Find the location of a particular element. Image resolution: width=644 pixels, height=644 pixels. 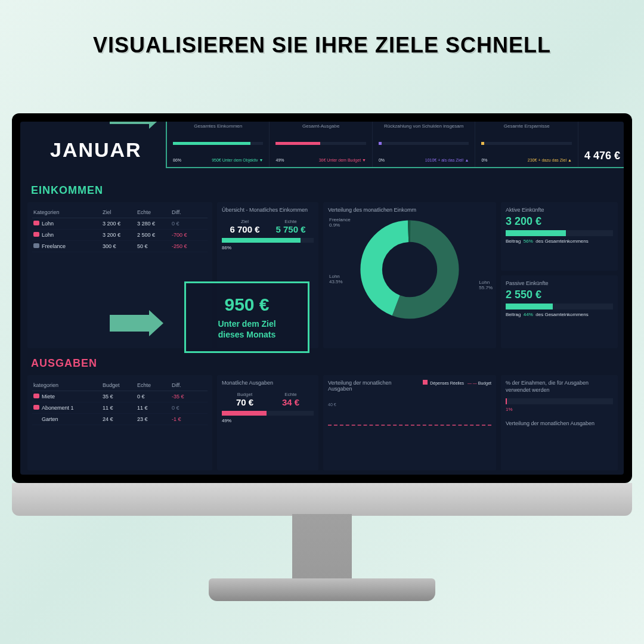

summary-savings-label: Gesamte Ersparnisse is located at coordinates (526, 126).